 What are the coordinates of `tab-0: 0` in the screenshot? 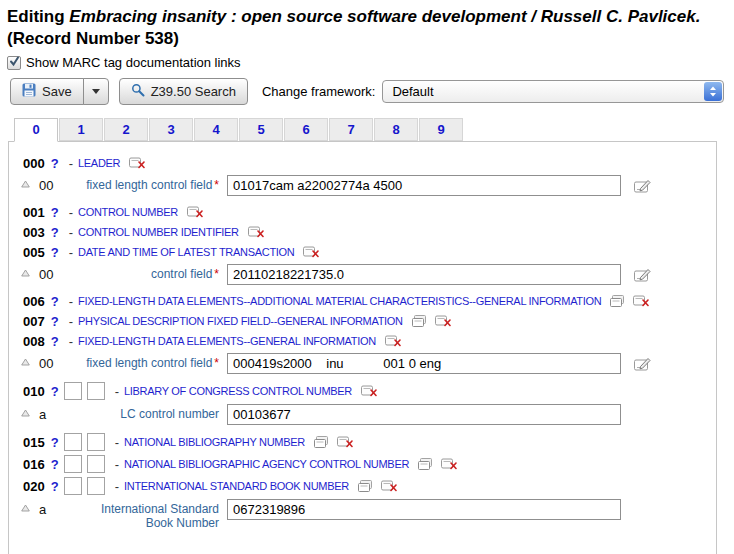 It's located at (36, 130).